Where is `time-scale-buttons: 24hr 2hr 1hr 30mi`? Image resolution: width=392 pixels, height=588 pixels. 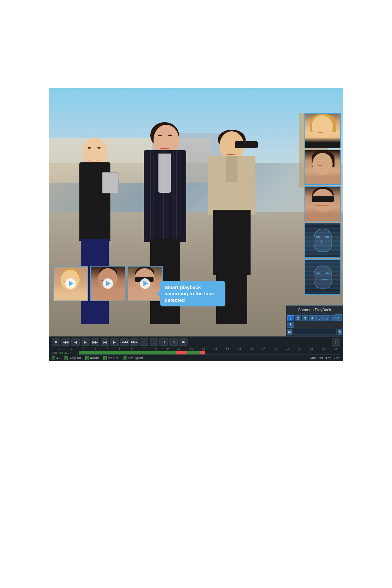 time-scale-buttons: 24hr 2hr 1hr 30mi is located at coordinates (325, 358).